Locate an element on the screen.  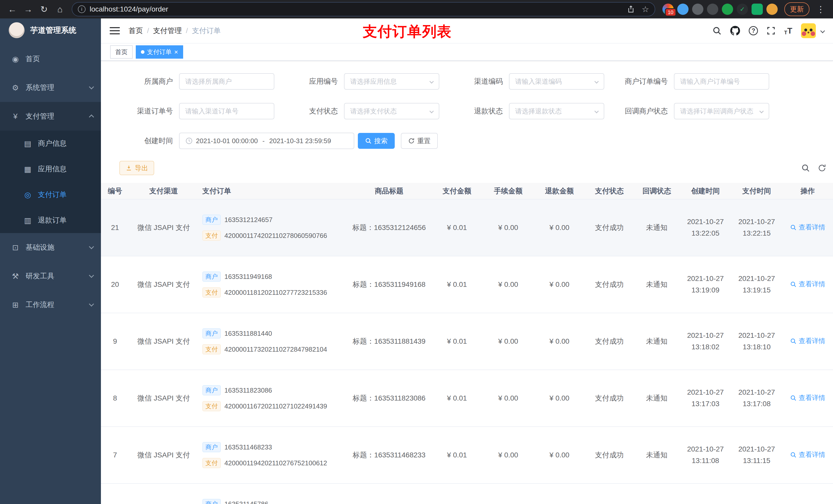
app-logo: 芋道管理系统 is located at coordinates (51, 30).